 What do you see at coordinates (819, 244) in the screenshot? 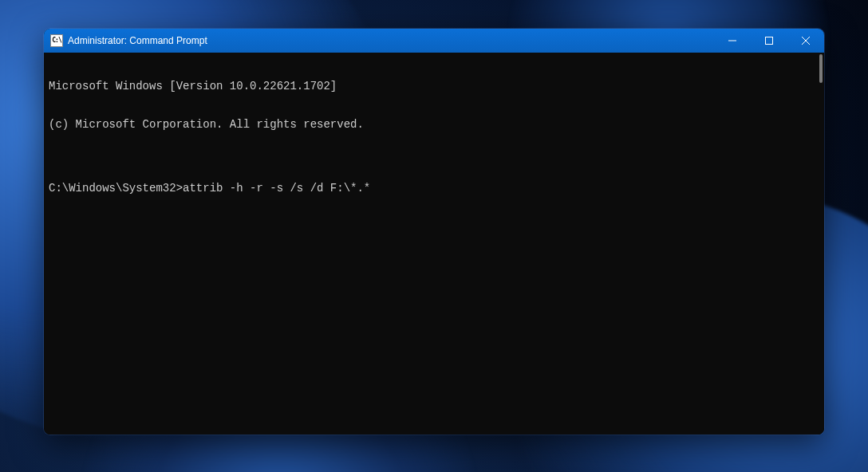
I see `vertical-scrollbar` at bounding box center [819, 244].